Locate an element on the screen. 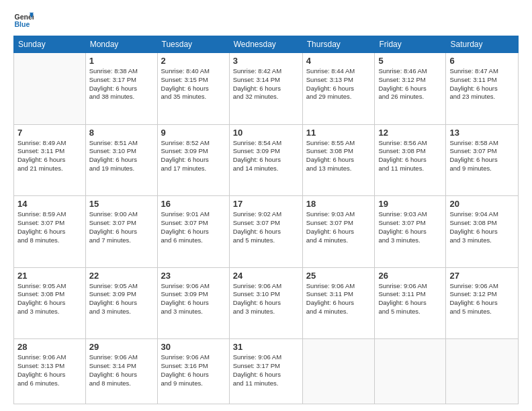  day-number: 25 is located at coordinates (339, 275).